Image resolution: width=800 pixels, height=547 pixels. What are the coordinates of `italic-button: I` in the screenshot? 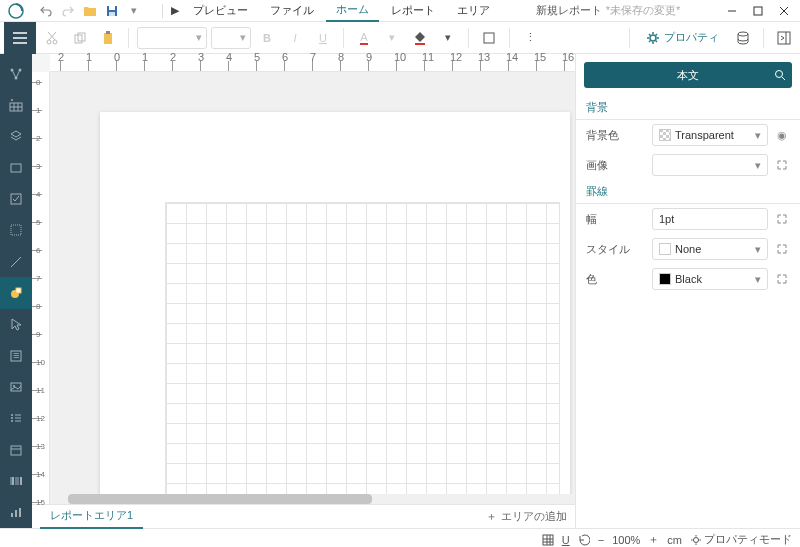 It's located at (295, 38).